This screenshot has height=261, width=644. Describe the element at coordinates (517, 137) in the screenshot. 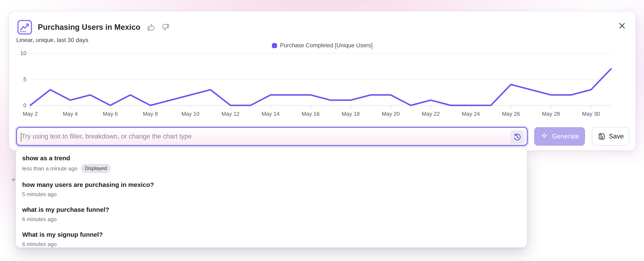

I see `history-icon` at that location.